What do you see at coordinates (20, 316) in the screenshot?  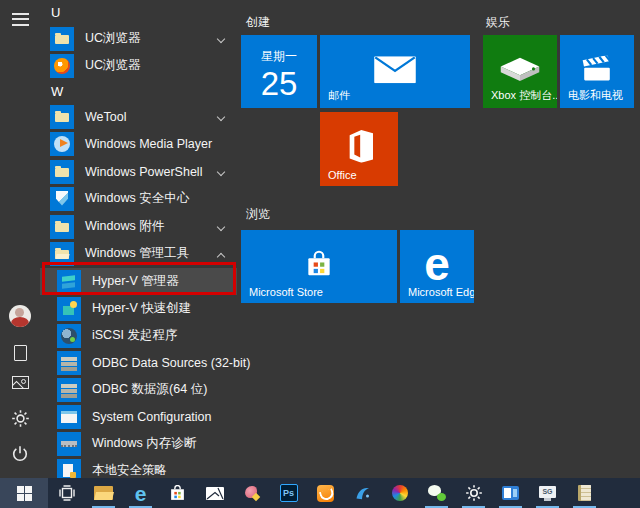 I see `user-avatar-icon` at bounding box center [20, 316].